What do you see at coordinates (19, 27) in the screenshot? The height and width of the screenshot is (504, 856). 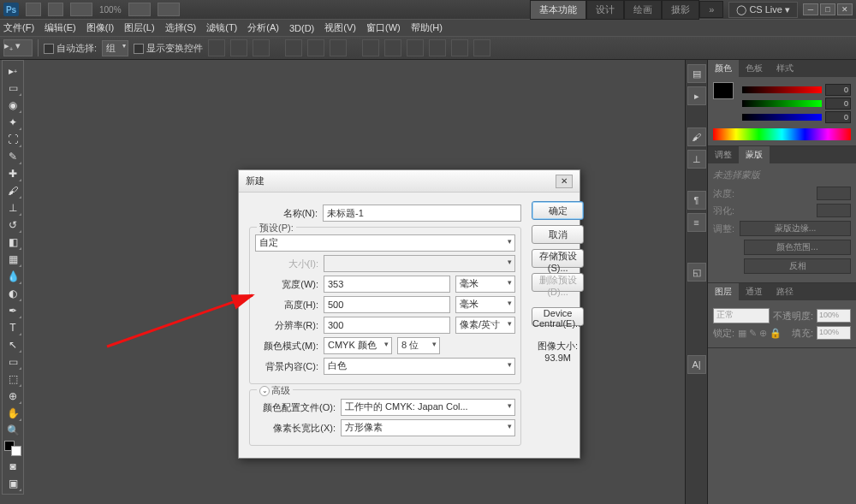 I see `menu-file: 文件(F)` at bounding box center [19, 27].